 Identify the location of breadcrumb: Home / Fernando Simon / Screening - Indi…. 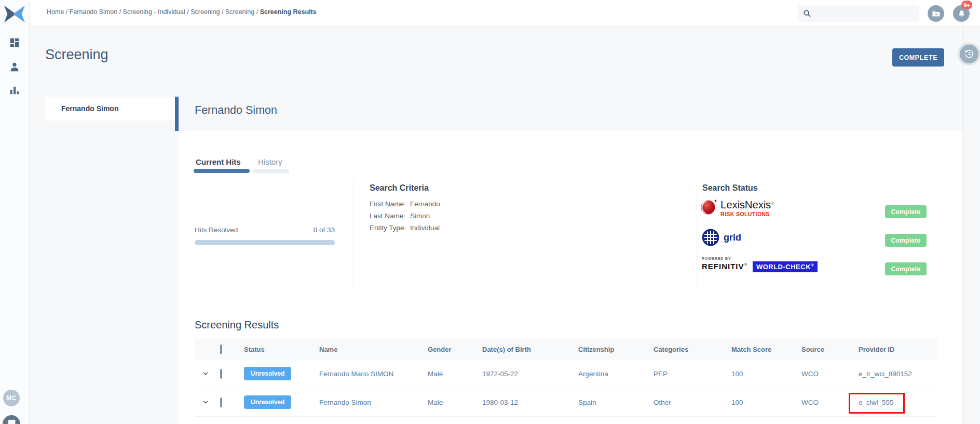
(182, 12).